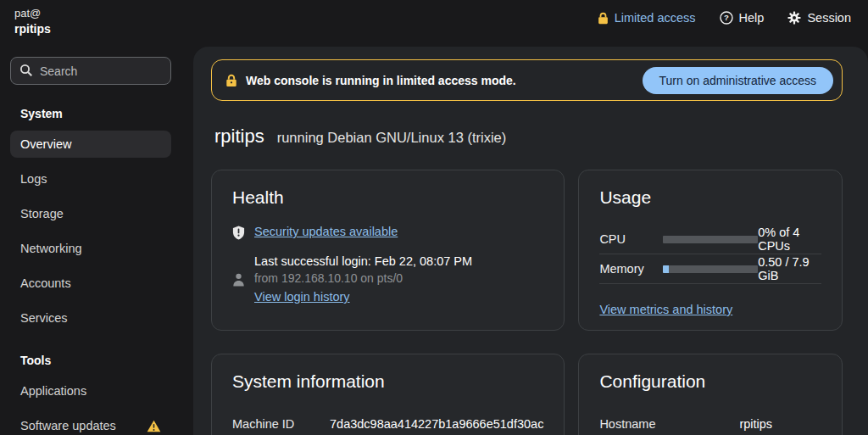  What do you see at coordinates (655, 18) in the screenshot?
I see `limited-access-label: Limited access` at bounding box center [655, 18].